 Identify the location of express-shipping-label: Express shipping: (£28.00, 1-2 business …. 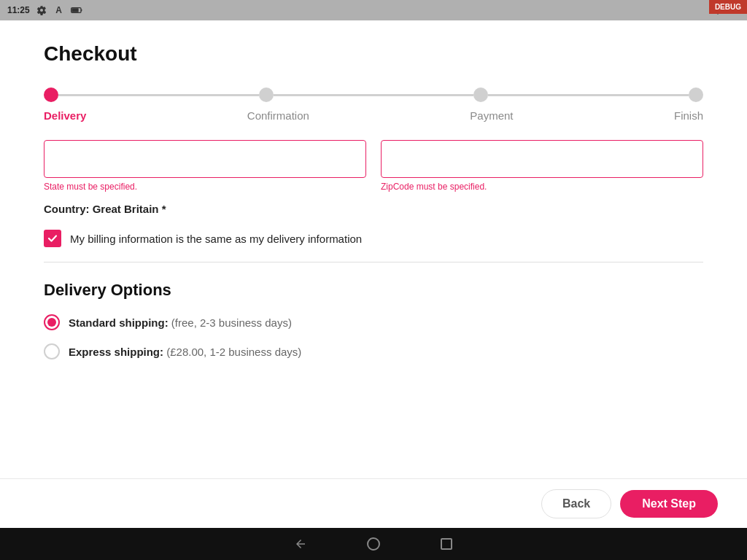
(185, 351).